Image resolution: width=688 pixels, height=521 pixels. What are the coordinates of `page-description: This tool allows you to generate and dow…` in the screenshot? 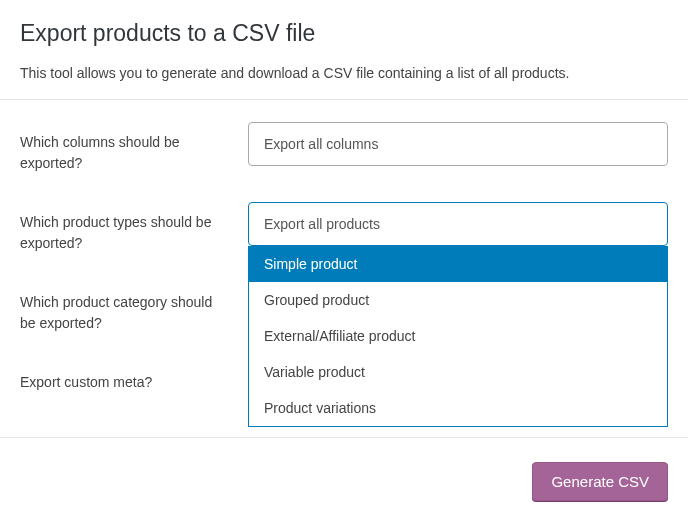 It's located at (344, 73).